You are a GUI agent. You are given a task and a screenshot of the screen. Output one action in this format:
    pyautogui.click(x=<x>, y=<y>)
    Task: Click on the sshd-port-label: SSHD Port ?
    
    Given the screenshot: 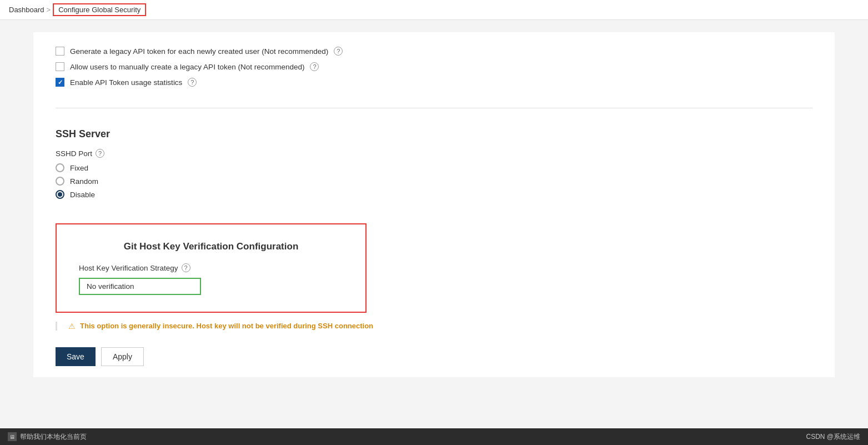 What is the action you would take?
    pyautogui.click(x=434, y=153)
    